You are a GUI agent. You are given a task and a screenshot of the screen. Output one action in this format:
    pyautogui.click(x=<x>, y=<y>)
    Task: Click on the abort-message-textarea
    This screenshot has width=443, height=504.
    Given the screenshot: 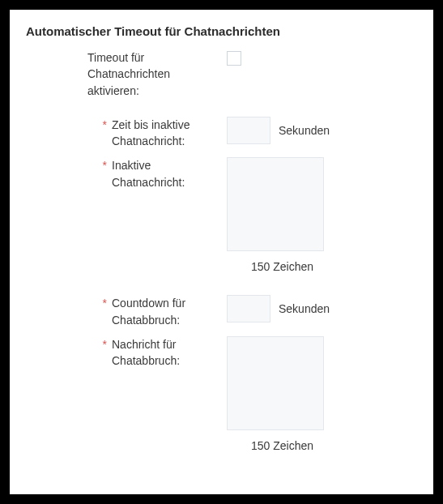 What is the action you would take?
    pyautogui.click(x=275, y=383)
    